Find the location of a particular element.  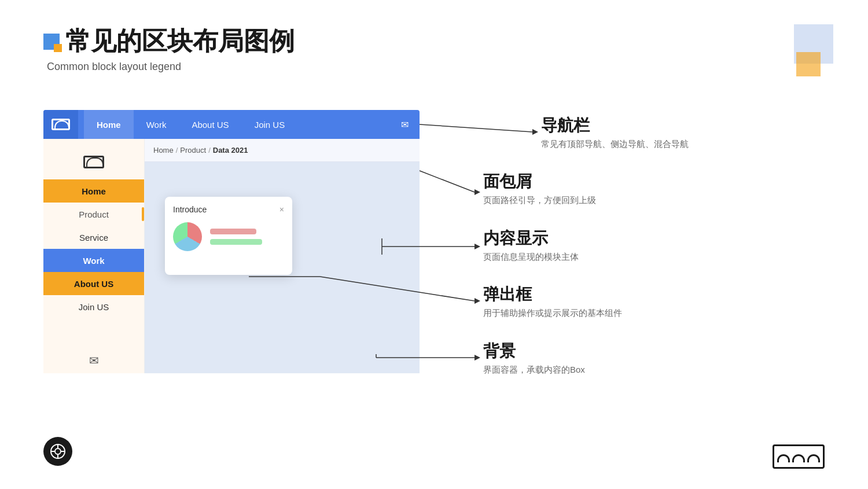

breadcrumb-sep-1: / is located at coordinates (177, 150).